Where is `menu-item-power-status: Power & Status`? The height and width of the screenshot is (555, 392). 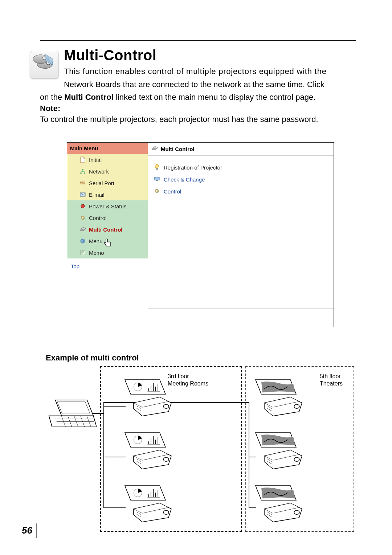 menu-item-power-status: Power & Status is located at coordinates (107, 206).